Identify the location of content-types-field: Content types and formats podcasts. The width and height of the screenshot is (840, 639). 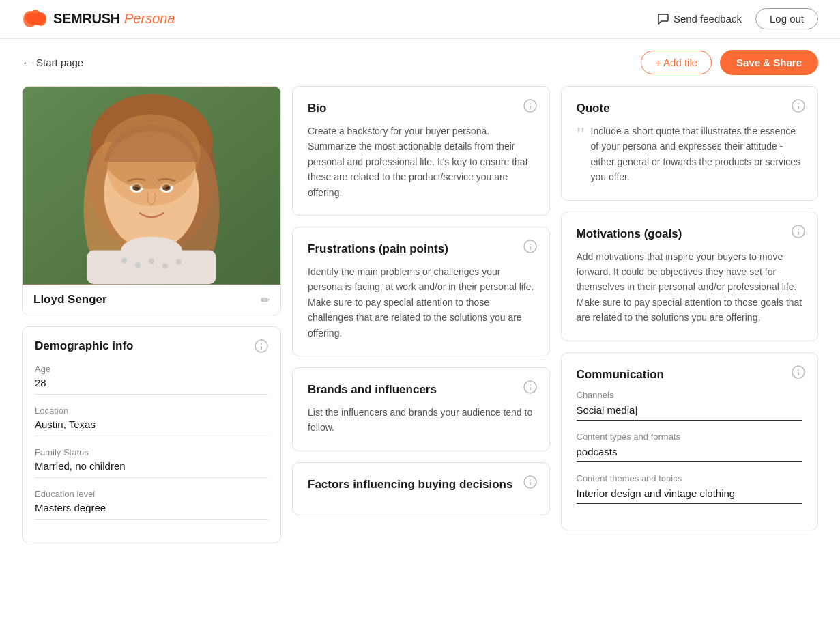
(690, 446).